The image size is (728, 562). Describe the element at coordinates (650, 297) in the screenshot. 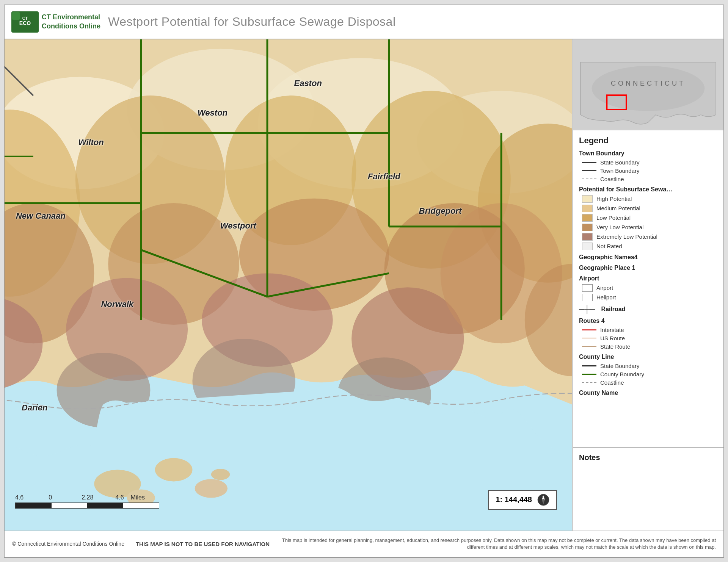

I see `legend-item-heliport: Heliport` at that location.